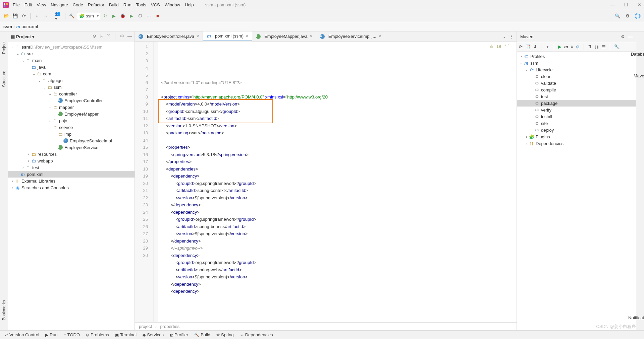  What do you see at coordinates (24, 16) in the screenshot?
I see `sync-icon: ⟳` at bounding box center [24, 16].